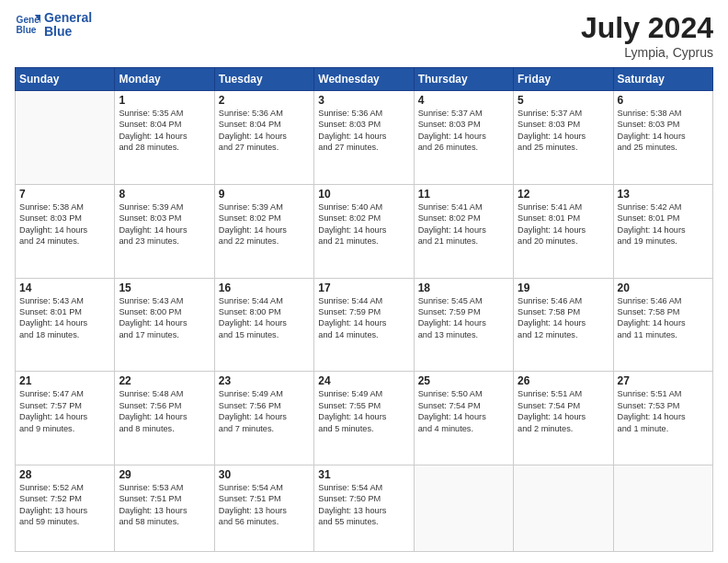  I want to click on cell-line: Sunrise: 5:37 AM, so click(563, 113).